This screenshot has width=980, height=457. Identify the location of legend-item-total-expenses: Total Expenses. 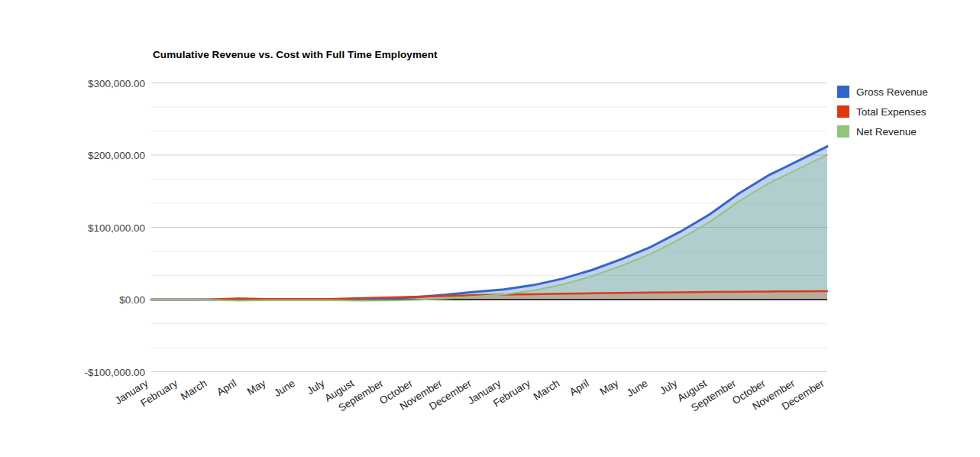
(883, 112).